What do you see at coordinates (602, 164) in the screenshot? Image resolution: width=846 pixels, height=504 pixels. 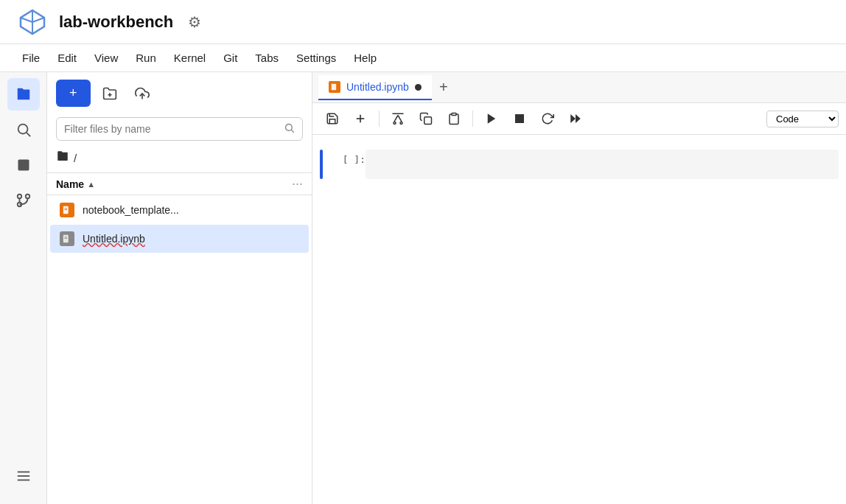 I see `cell-input` at bounding box center [602, 164].